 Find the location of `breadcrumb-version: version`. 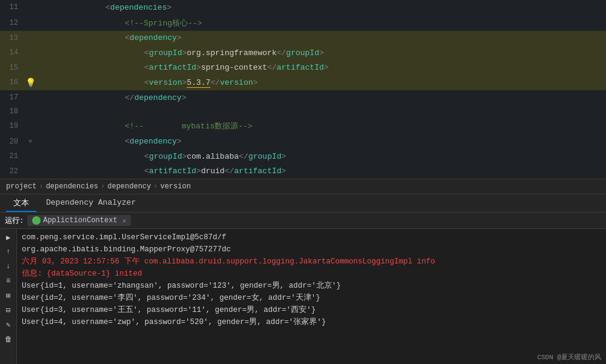

breadcrumb-version: version is located at coordinates (175, 187).